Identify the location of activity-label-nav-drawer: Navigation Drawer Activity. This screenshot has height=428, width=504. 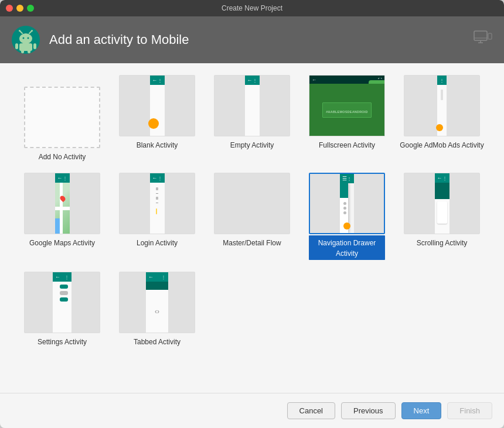
(347, 248).